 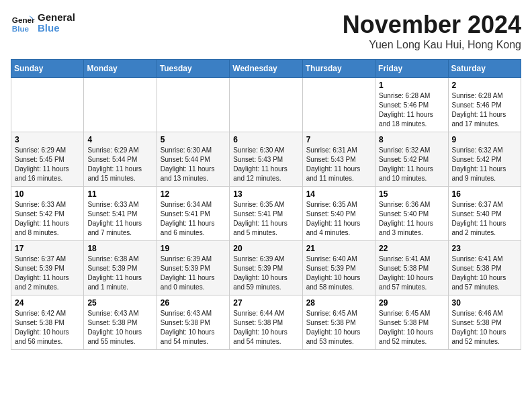 I want to click on day-number: 15, so click(x=411, y=194).